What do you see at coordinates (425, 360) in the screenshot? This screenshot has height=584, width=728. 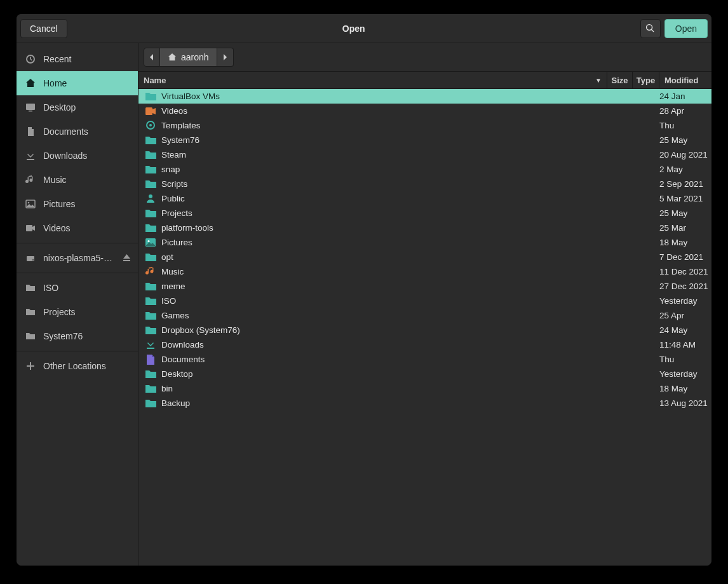 I see `file-row: DocumentsThu` at bounding box center [425, 360].